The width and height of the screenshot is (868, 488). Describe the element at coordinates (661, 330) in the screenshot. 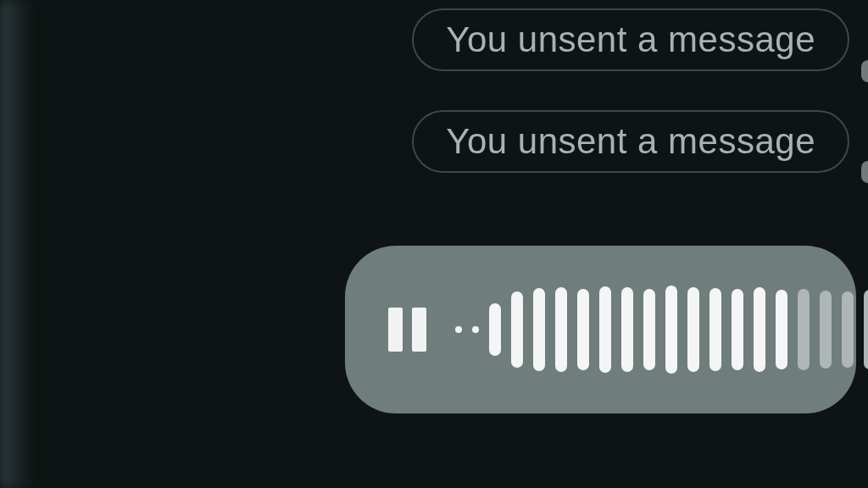

I see `audio-waveform` at that location.